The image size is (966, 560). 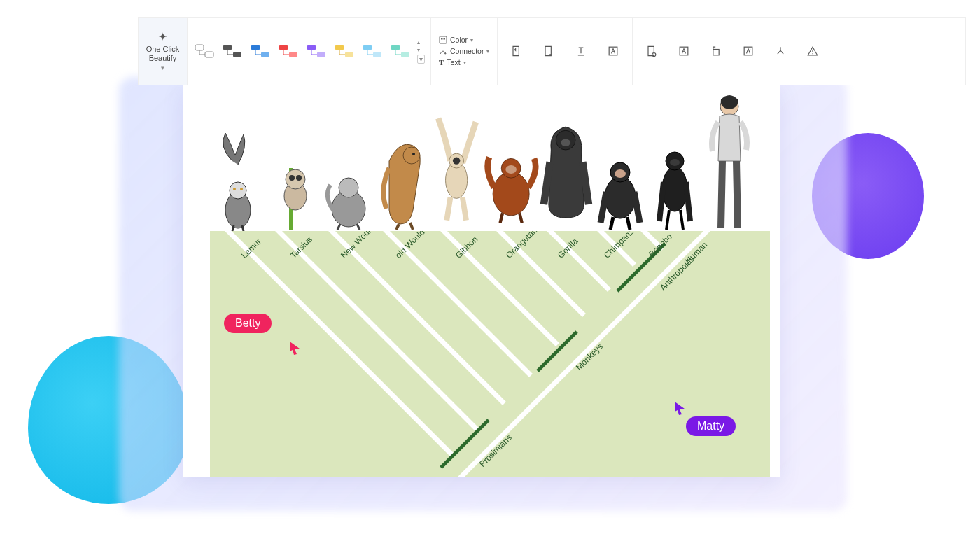 What do you see at coordinates (239, 178) in the screenshot?
I see `lemur-illustration` at bounding box center [239, 178].